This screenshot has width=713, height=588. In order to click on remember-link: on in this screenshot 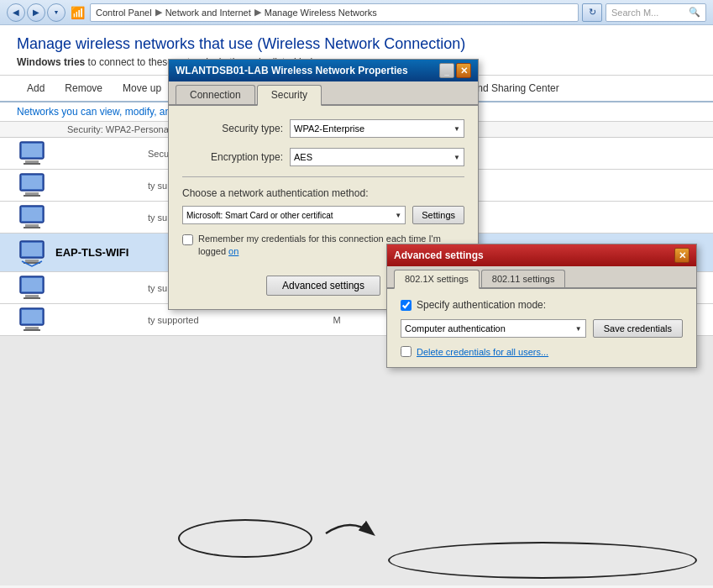, I will do `click(233, 251)`.